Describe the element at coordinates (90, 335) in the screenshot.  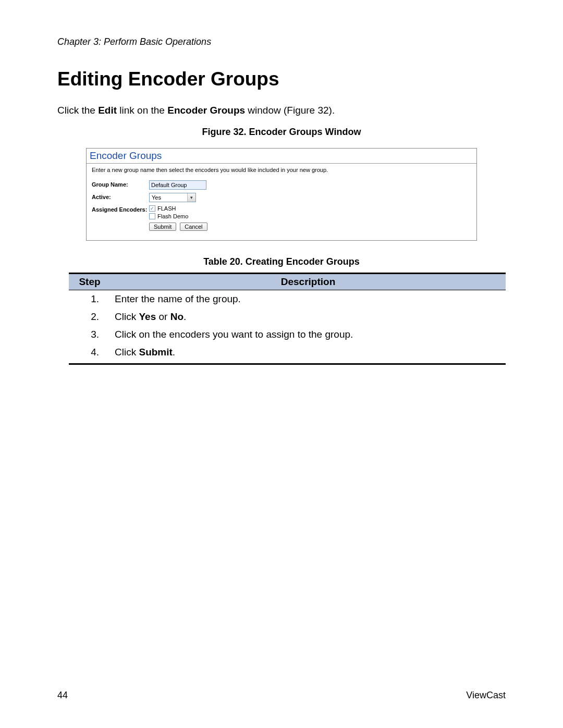
I see `step-number: 3.` at that location.